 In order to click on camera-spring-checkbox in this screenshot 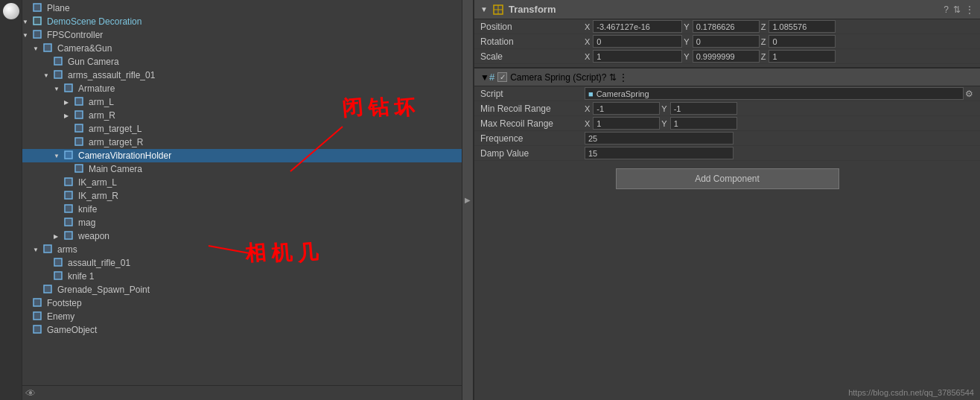, I will do `click(502, 77)`.